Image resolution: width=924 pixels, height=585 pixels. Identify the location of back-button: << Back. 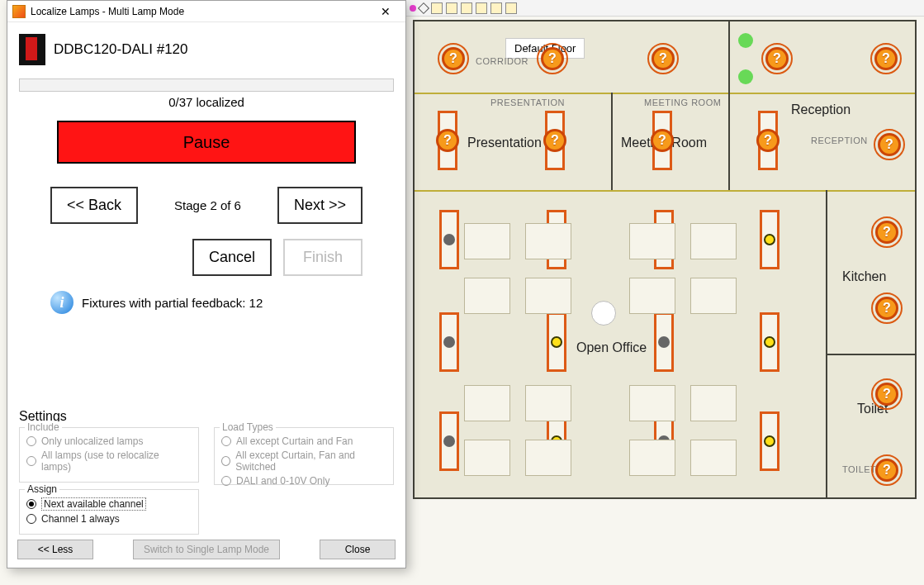
(94, 205).